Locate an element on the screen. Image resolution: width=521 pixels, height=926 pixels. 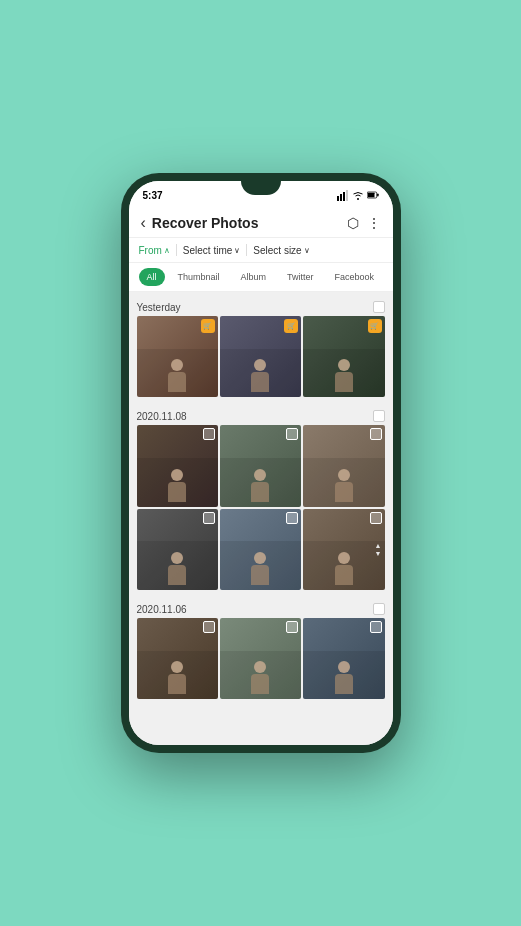
scroll-down-arrow: ▼ is located at coordinates (378, 554).